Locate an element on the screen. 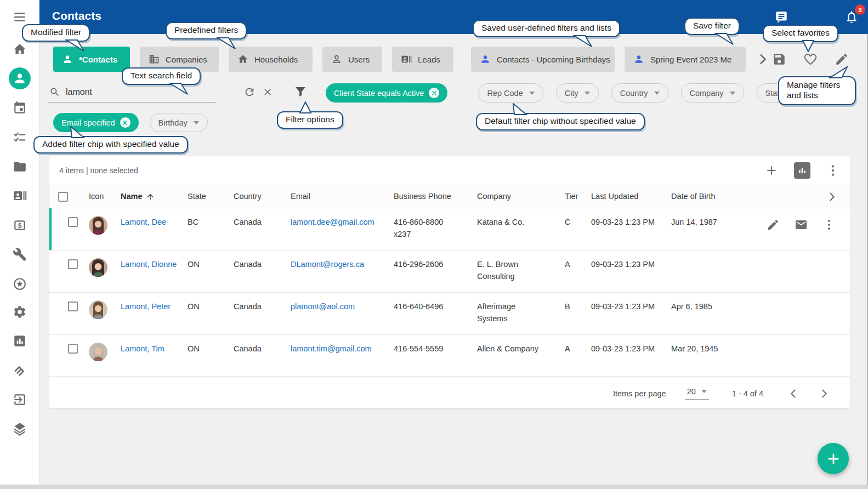 This screenshot has height=489, width=868. add-contact-fab is located at coordinates (833, 458).